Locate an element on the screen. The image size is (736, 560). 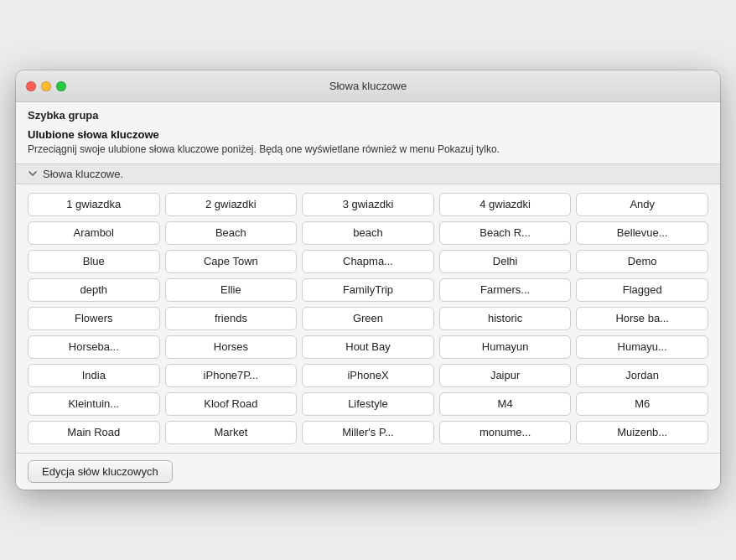
keyword-tag: Demo is located at coordinates (642, 262).